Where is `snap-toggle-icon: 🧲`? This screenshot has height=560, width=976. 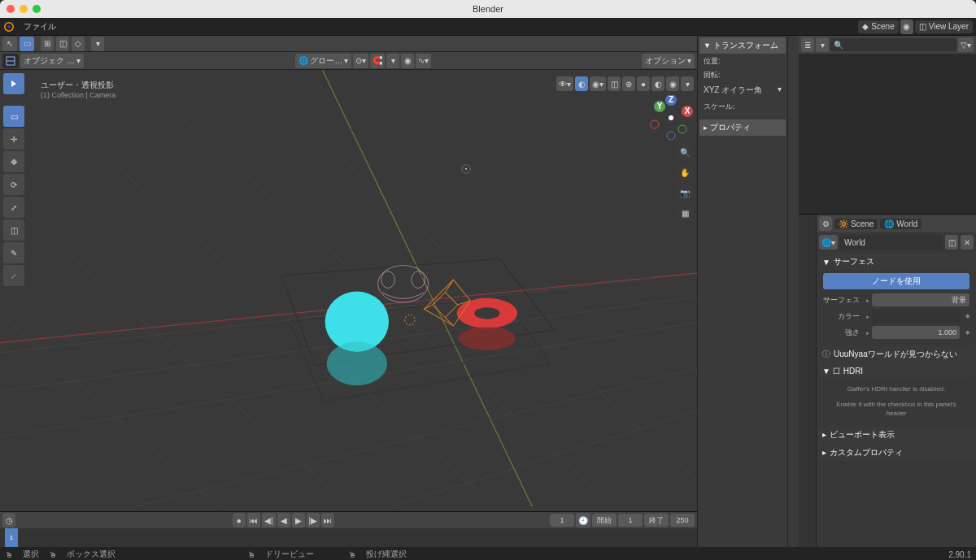
snap-toggle-icon: 🧲 is located at coordinates (377, 61).